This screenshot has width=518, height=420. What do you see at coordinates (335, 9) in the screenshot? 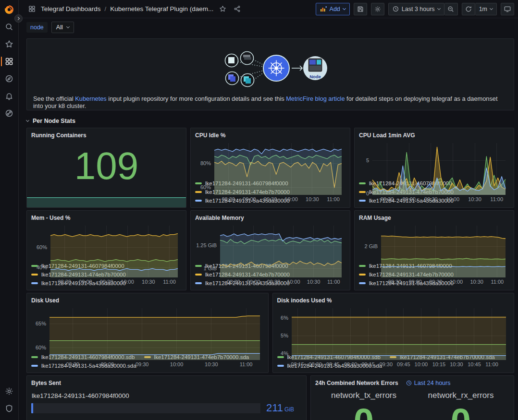
I see `add-button-label: Add` at bounding box center [335, 9].